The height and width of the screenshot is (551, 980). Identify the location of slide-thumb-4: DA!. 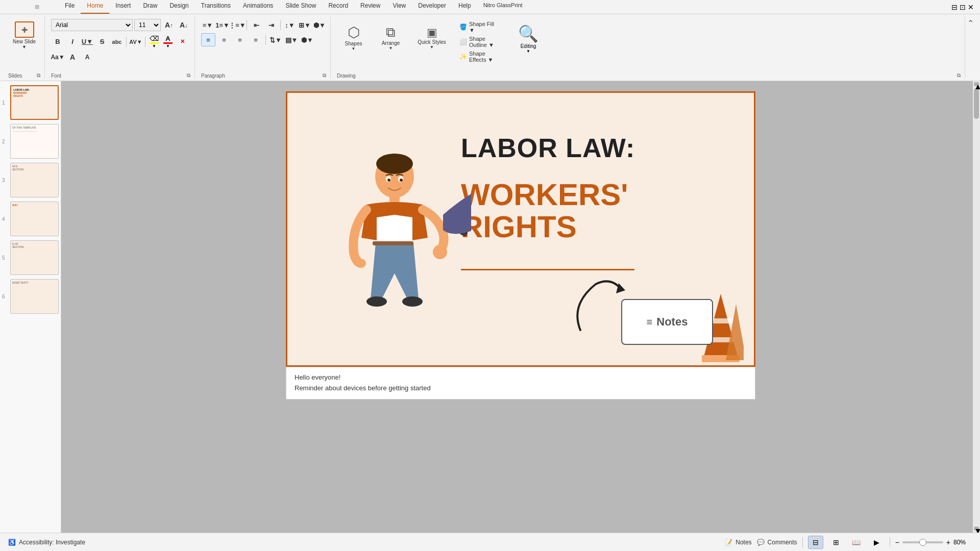
(35, 219).